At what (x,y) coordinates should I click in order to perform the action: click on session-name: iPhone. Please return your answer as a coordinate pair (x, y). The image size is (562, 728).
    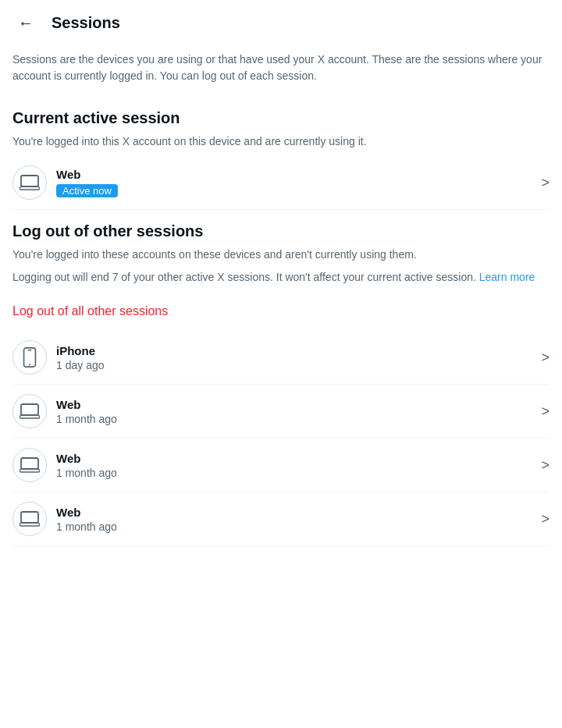
    Looking at the image, I should click on (295, 351).